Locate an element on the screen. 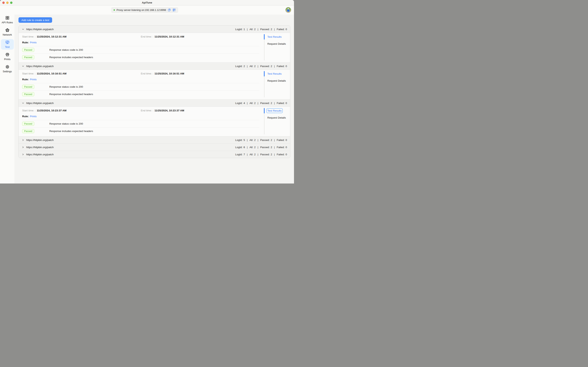 This screenshot has width=588, height=367. tabs-ink-bar is located at coordinates (264, 74).